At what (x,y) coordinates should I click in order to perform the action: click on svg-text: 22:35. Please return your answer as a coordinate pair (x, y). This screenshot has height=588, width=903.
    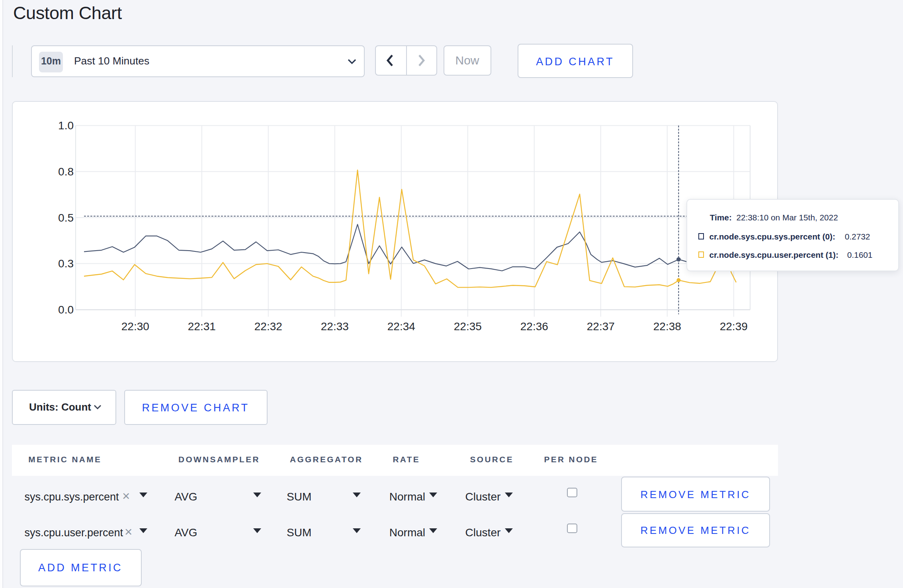
    Looking at the image, I should click on (468, 326).